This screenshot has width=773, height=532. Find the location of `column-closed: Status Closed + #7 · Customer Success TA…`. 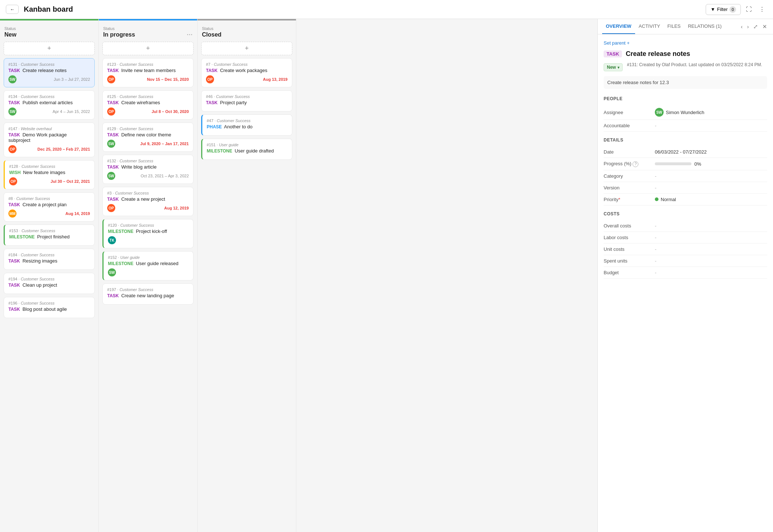

column-closed: Status Closed + #7 · Customer Success TA… is located at coordinates (247, 276).